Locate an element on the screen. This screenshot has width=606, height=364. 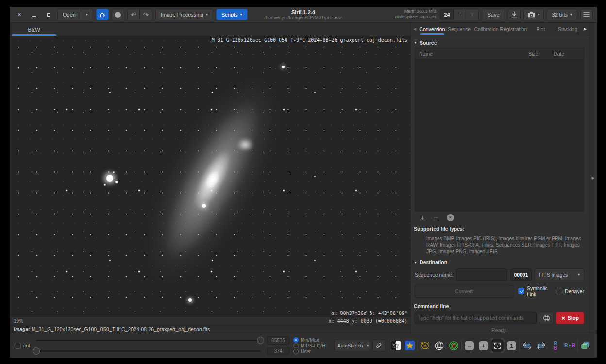
column-size: Size is located at coordinates (541, 54).